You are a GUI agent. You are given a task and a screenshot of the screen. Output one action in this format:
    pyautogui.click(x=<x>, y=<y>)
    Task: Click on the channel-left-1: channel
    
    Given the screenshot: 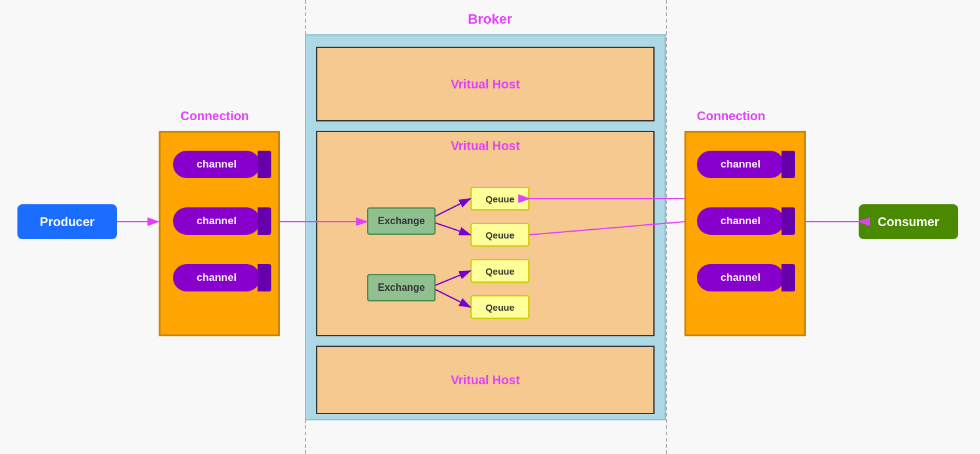 What is the action you would take?
    pyautogui.click(x=217, y=164)
    